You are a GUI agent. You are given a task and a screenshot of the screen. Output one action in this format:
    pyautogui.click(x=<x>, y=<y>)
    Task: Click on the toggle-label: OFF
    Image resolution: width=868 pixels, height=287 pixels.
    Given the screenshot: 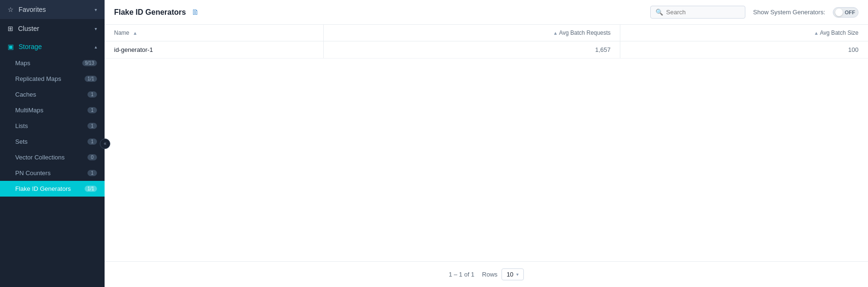 What is the action you would take?
    pyautogui.click(x=850, y=12)
    